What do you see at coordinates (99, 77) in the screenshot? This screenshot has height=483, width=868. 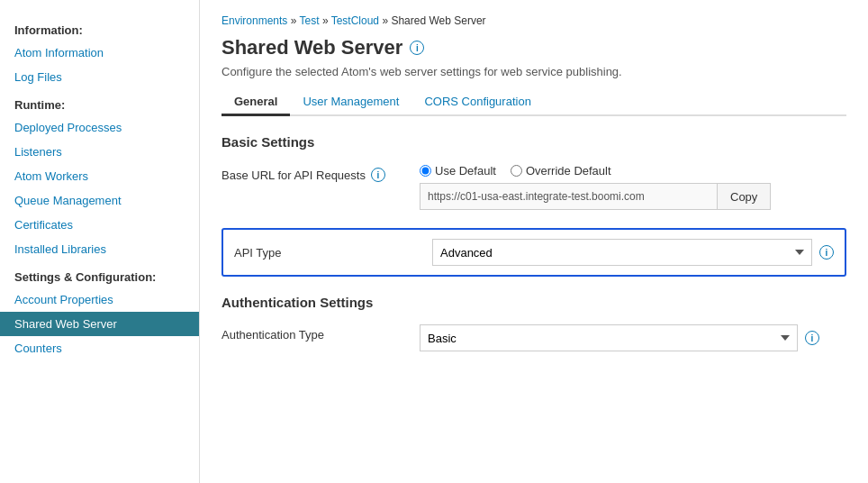 I see `sidebar-item-log-files: Log Files` at bounding box center [99, 77].